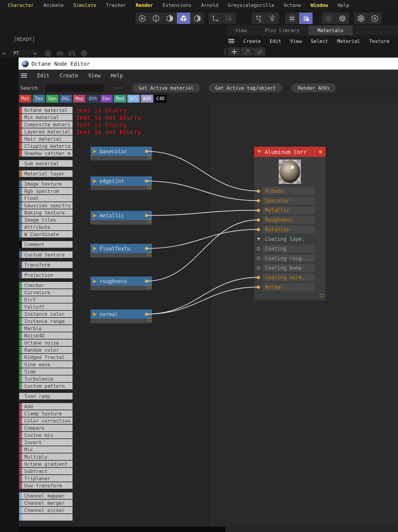  I want to click on category-tab-utl: Utl, so click(134, 99).